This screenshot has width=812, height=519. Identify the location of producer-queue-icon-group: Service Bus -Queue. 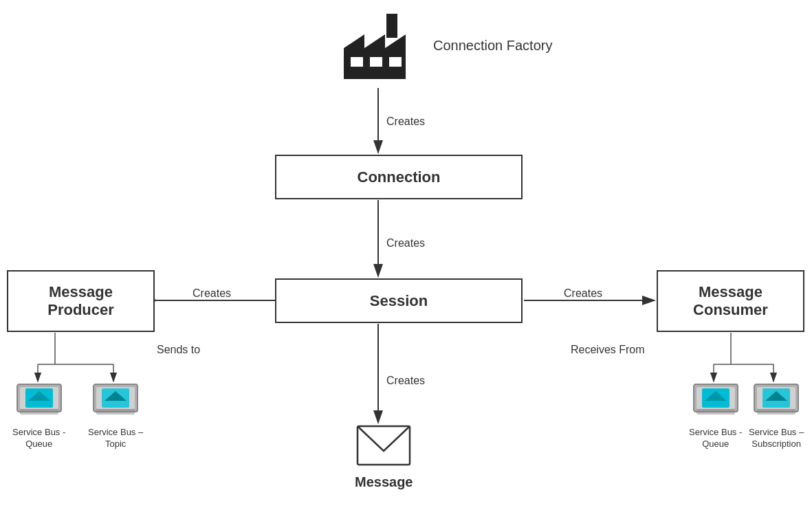
(39, 416).